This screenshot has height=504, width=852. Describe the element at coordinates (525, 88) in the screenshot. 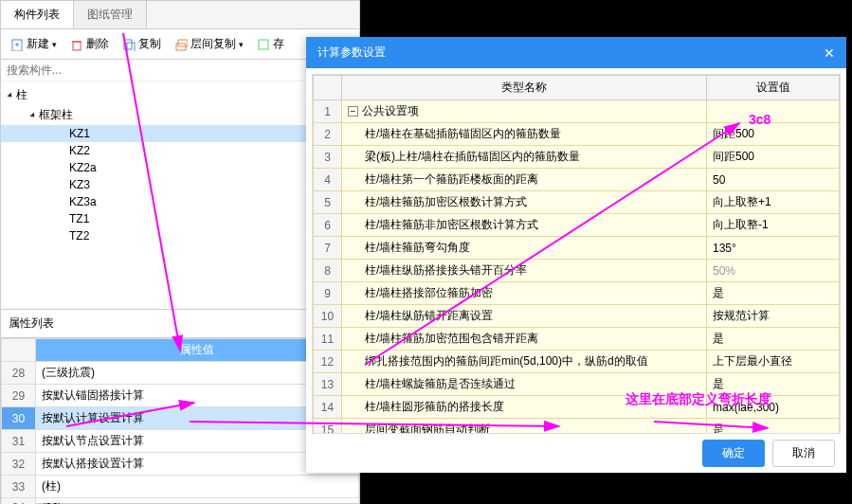

I see `col-type-name: 类型名称` at that location.